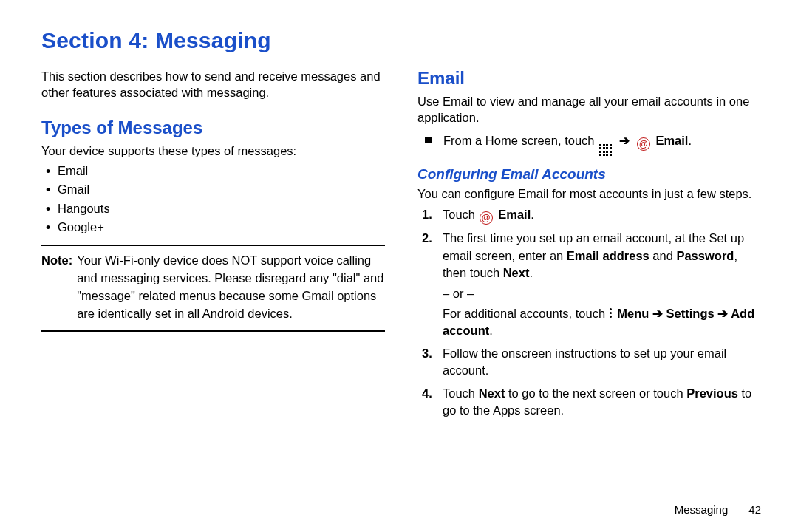 This screenshot has height=532, width=798. I want to click on step-bold: Previous, so click(712, 393).